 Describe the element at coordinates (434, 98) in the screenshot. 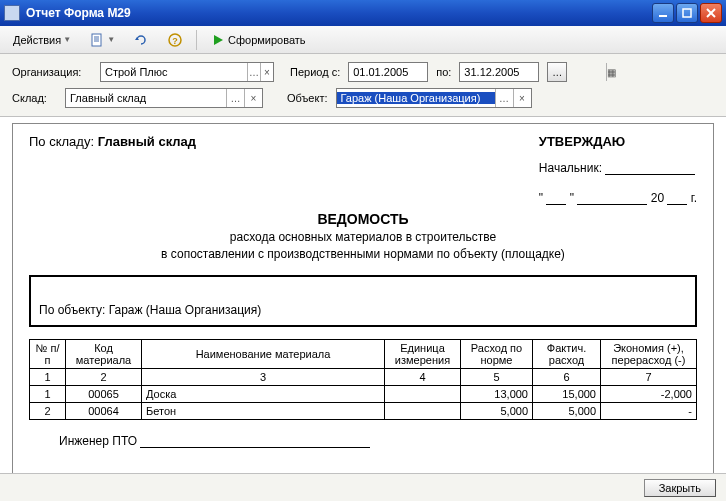

I see `object-field: … ×` at that location.